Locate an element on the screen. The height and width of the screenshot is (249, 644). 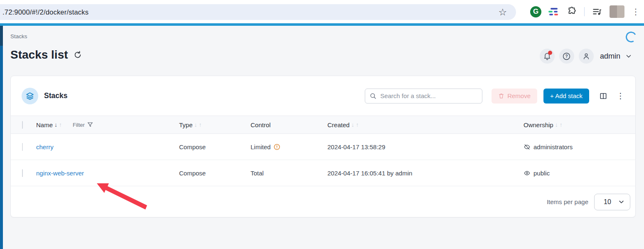
warning-icon is located at coordinates (277, 147).